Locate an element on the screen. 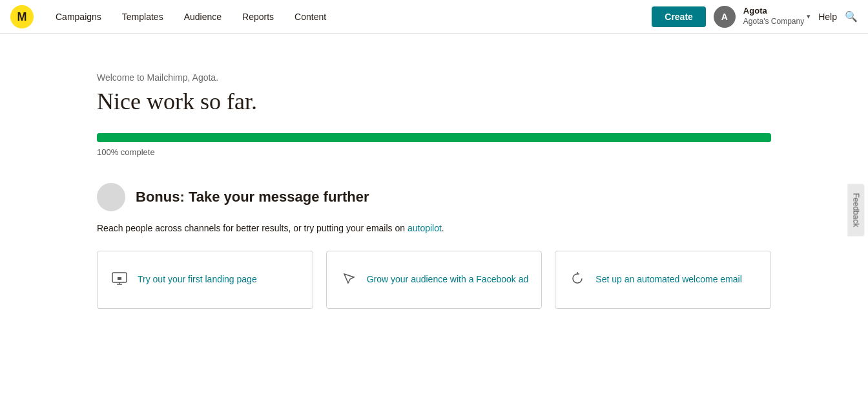 This screenshot has width=868, height=420. create-button: Create is located at coordinates (679, 17).